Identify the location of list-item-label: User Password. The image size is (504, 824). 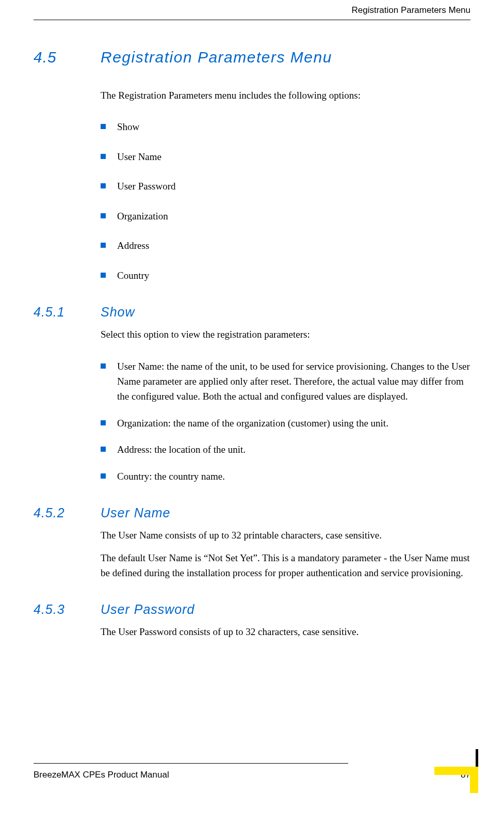
(294, 186).